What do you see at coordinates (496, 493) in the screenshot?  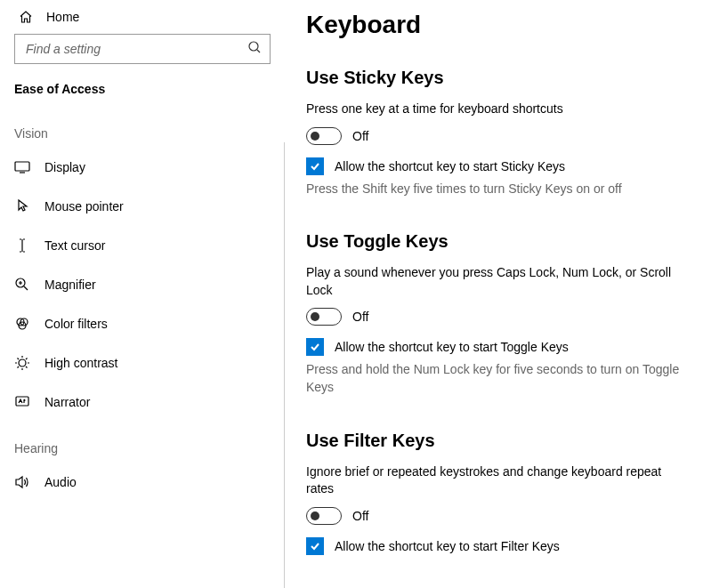 I see `section-filter-keys: Use Filter Keys Ignore brief or repeated…` at bounding box center [496, 493].